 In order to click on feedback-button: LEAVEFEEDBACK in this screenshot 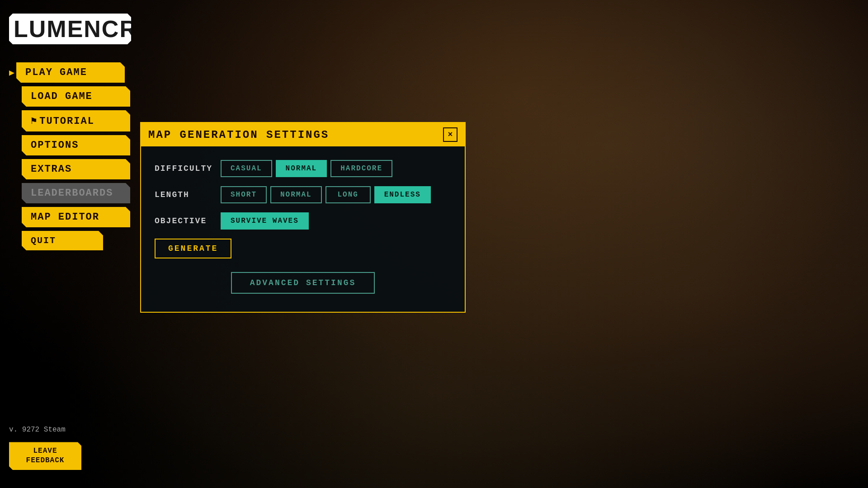, I will do `click(45, 456)`.